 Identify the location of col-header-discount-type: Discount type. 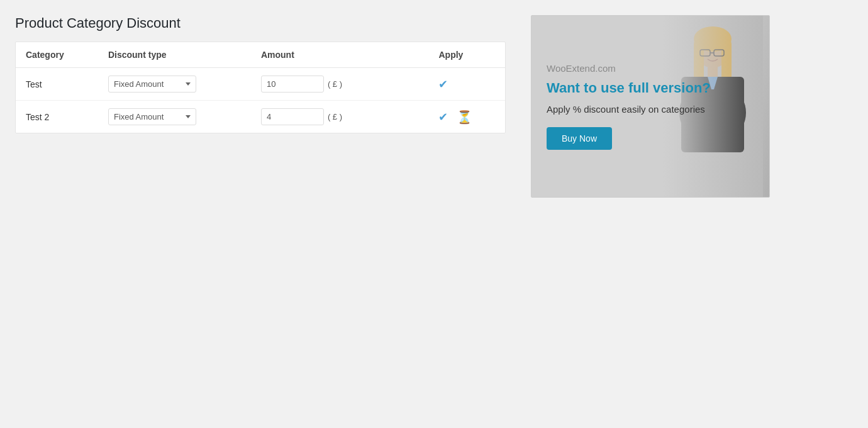
(175, 55).